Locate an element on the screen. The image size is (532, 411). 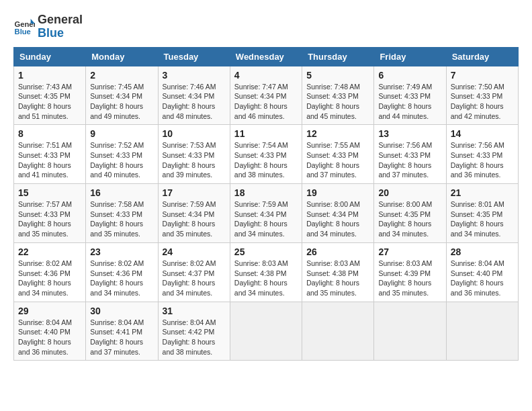
day-number: 18 is located at coordinates (266, 193).